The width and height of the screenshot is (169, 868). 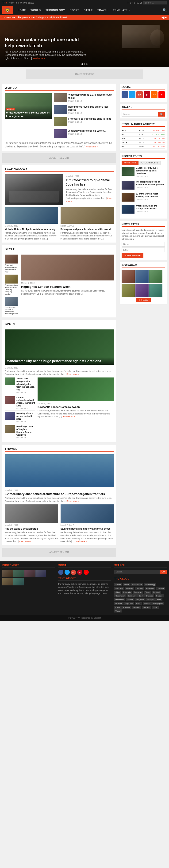 I want to click on tag-item: Celebrity, so click(x=150, y=588).